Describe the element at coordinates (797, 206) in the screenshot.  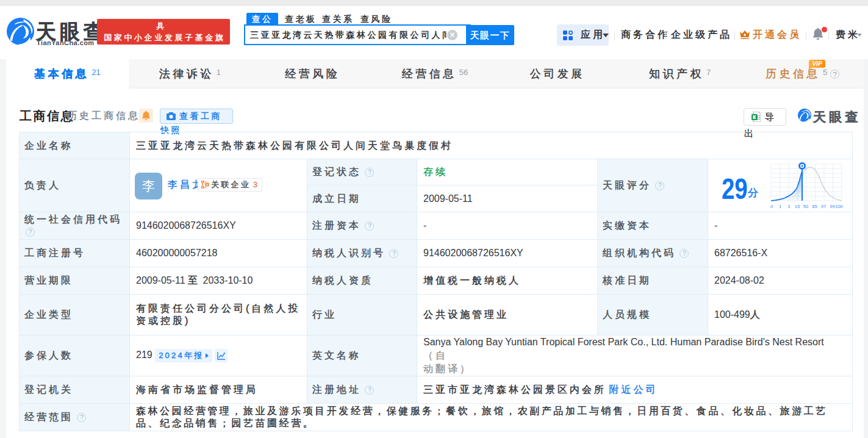
I see `svg-text: 15` at that location.